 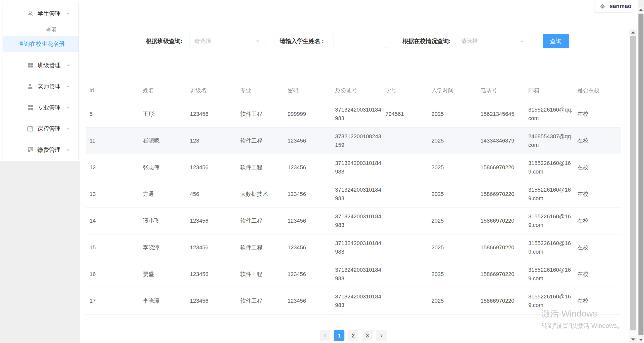 What do you see at coordinates (41, 82) in the screenshot?
I see `sidebar: 学生管理 查看 查询在校生花名册 班级管理 老师管理 专业管理 课程管理` at bounding box center [41, 82].